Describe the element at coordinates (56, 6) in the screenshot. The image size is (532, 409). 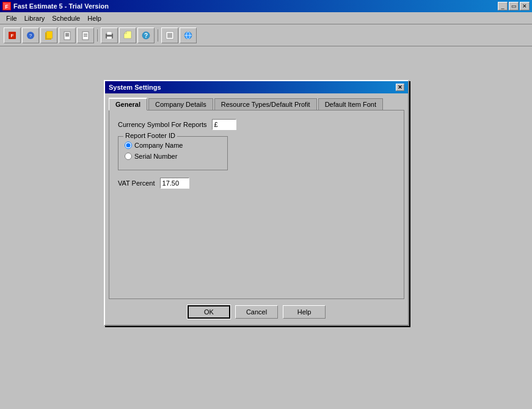
I see `title-bar-left: F Fast Estimate 5 - Trial Version` at that location.